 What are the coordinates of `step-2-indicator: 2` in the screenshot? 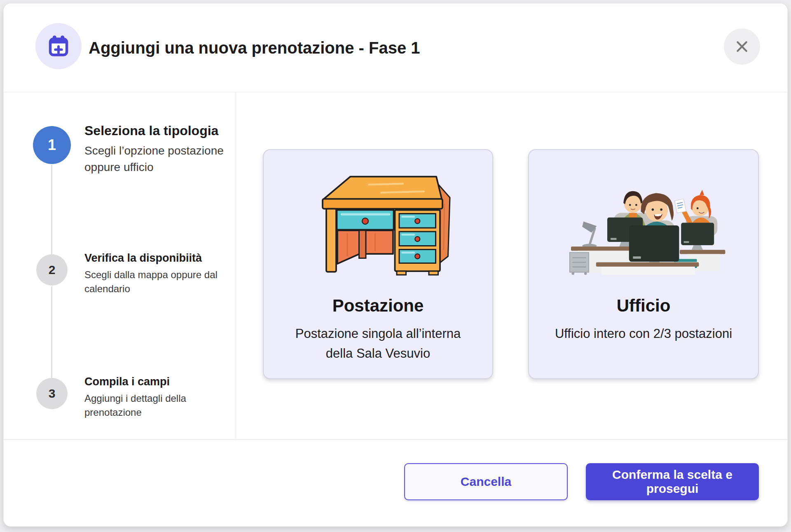 It's located at (52, 270).